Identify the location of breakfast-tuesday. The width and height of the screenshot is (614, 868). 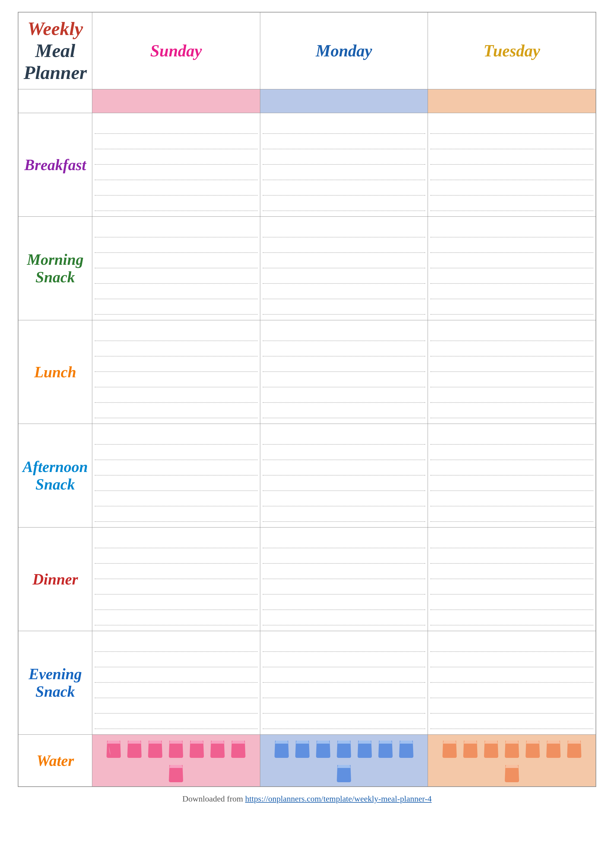
(512, 165).